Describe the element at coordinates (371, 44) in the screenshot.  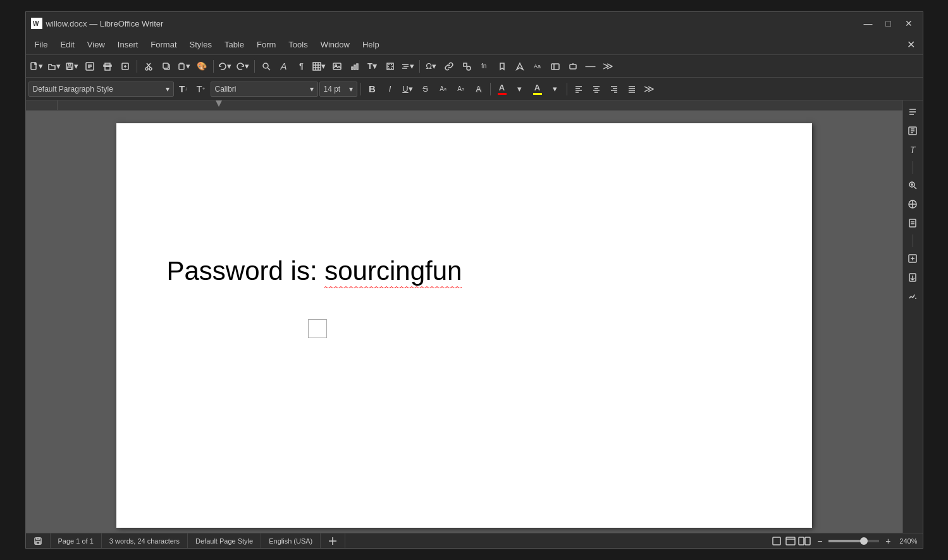
I see `menu-help: Help` at that location.